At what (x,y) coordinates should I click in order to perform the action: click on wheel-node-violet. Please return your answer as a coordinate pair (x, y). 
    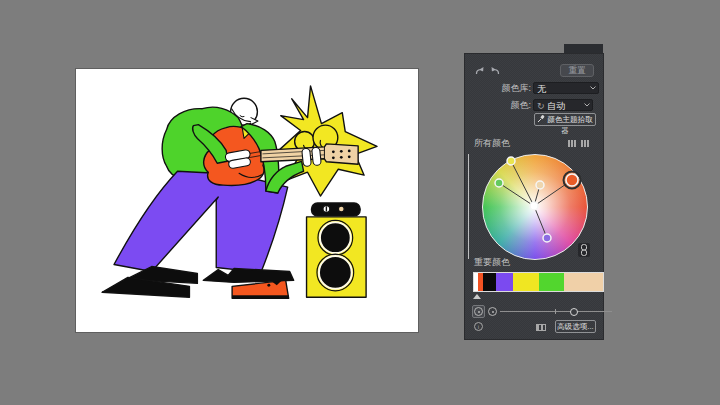
    Looking at the image, I should click on (547, 238).